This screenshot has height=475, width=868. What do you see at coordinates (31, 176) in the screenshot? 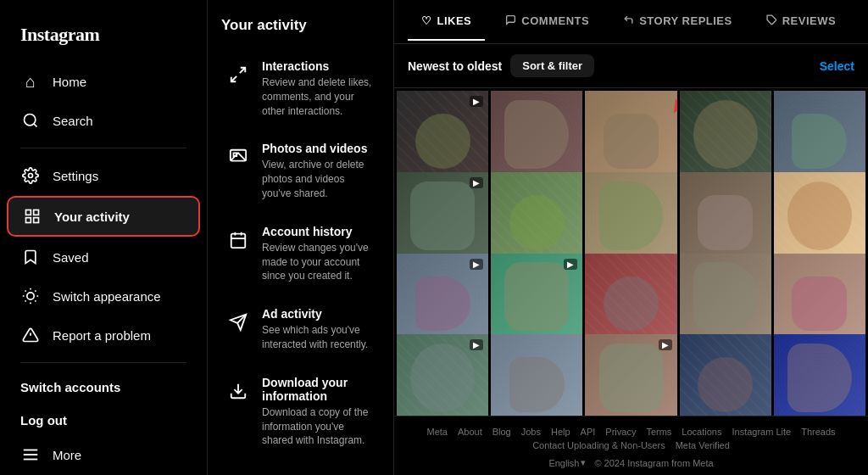
I see `settings-icon` at bounding box center [31, 176].